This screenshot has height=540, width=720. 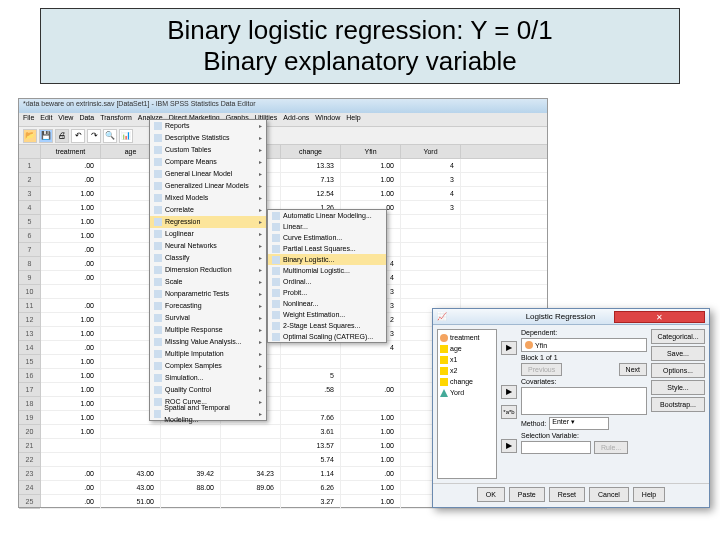 What do you see at coordinates (579, 424) in the screenshot?
I see `method-select: Enter ▾` at bounding box center [579, 424].